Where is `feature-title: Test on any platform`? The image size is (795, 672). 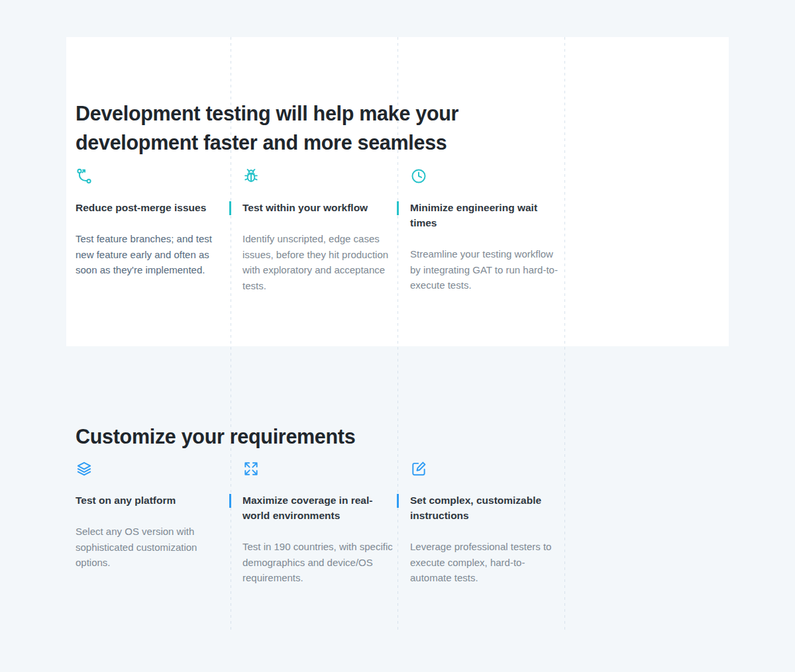 feature-title: Test on any platform is located at coordinates (151, 501).